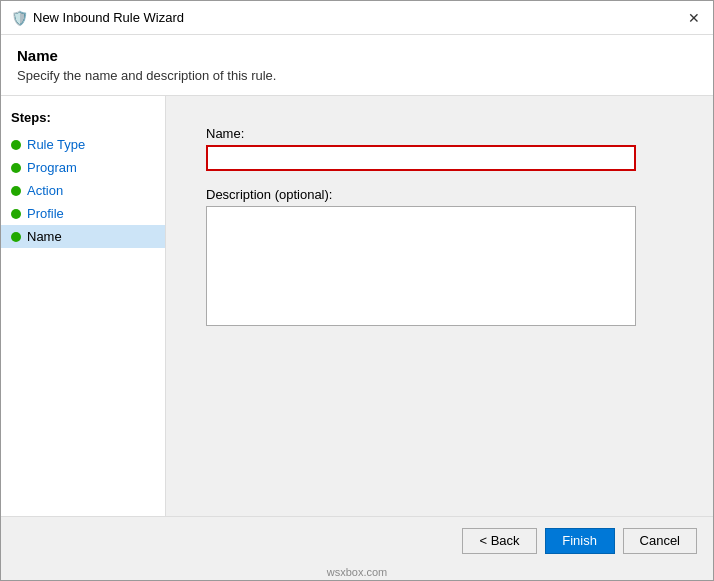 The width and height of the screenshot is (714, 581). Describe the element at coordinates (83, 120) in the screenshot. I see `steps-label: Steps:` at that location.